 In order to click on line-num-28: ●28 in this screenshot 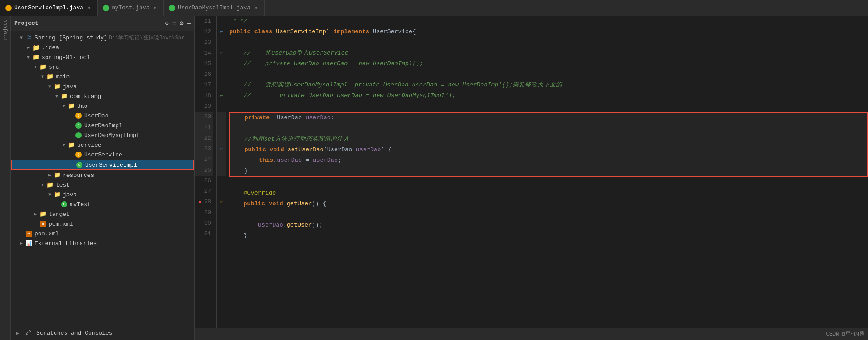, I will do `click(204, 202)`.